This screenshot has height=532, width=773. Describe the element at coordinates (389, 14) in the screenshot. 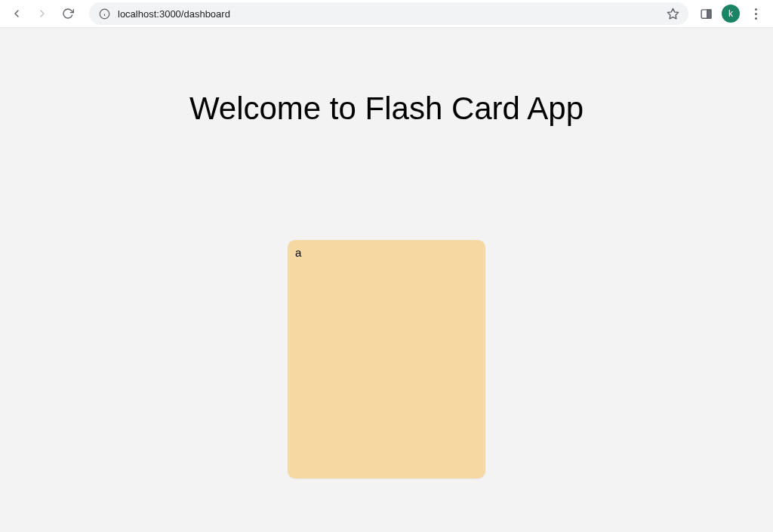

I see `address-bar: localhost:3000/dashboard` at that location.